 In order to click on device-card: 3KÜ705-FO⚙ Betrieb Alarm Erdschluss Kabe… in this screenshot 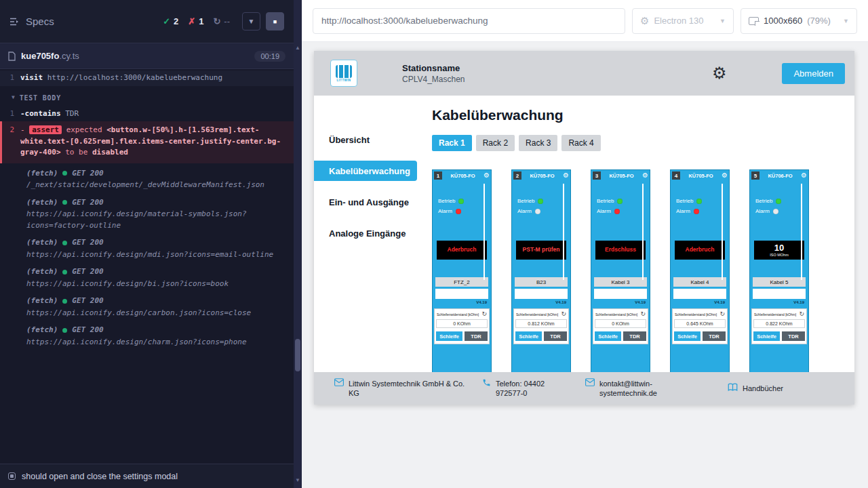, I will do `click(620, 271)`.